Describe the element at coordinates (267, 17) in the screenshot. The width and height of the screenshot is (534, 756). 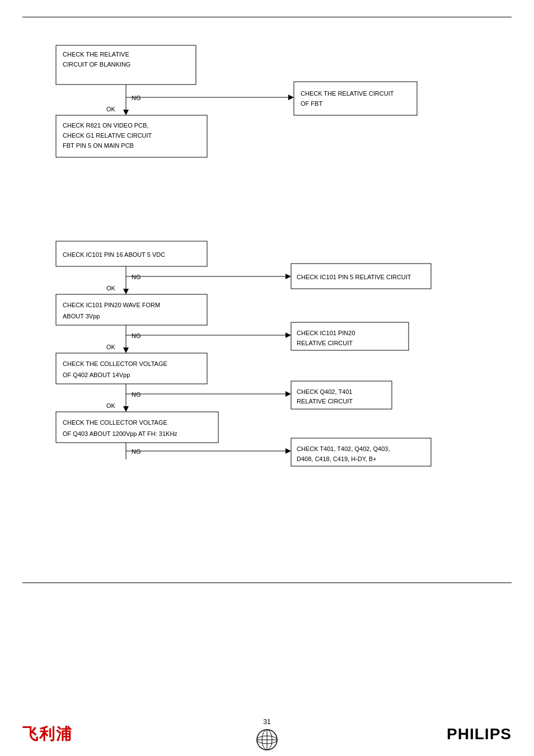
I see `top-rule` at that location.